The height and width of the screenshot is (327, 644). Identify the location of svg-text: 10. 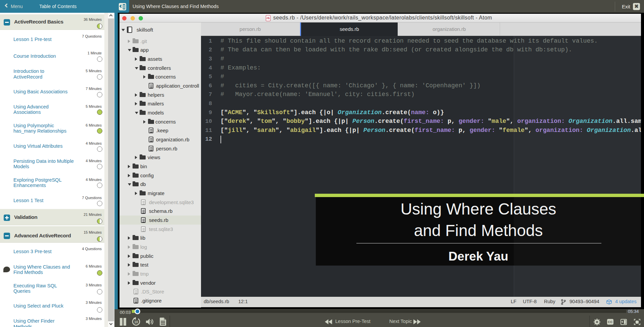
(136, 322).